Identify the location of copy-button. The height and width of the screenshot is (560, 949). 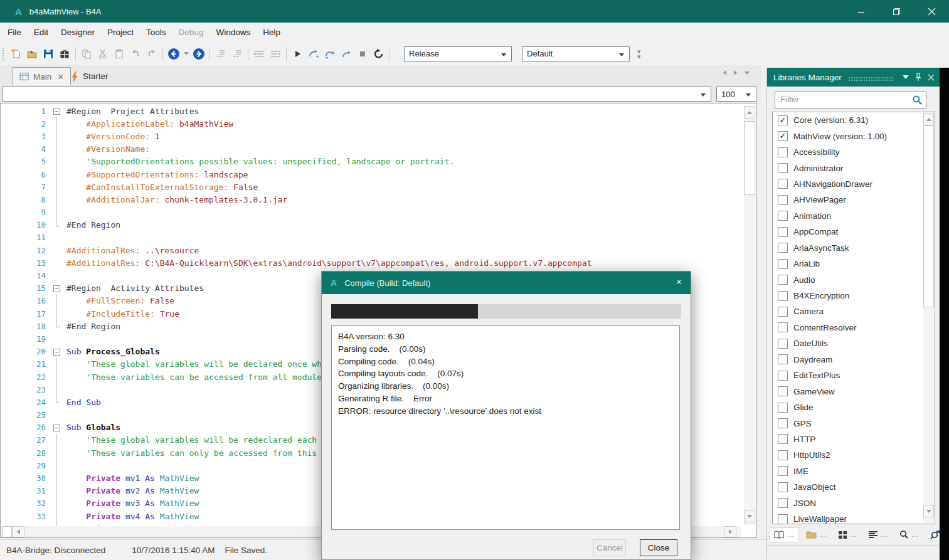
(87, 54).